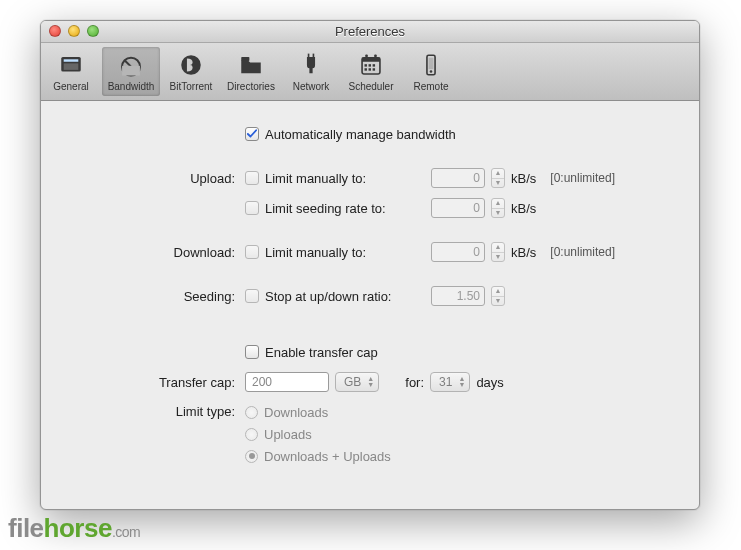  I want to click on section-upload-label: Upload:, so click(152, 178).